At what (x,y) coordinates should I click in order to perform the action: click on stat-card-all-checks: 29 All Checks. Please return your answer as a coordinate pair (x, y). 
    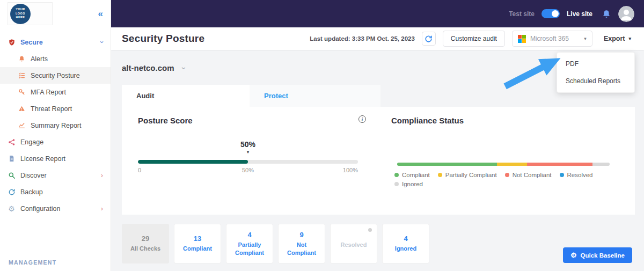
    Looking at the image, I should click on (145, 244).